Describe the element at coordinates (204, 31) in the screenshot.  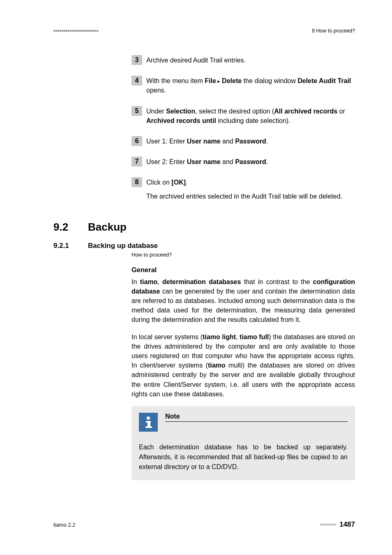
I see `page-header: 9 How to proceed?` at that location.